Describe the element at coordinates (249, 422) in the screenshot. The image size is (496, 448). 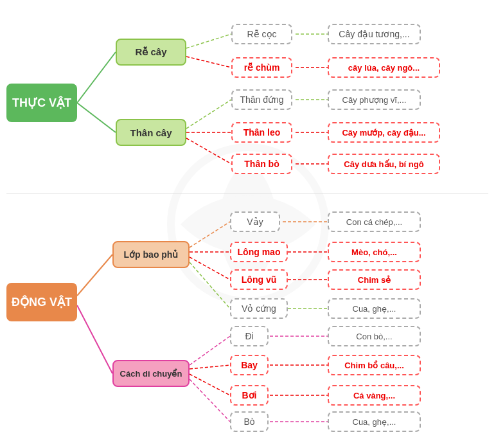
I see `bo-label: Bò` at that location.